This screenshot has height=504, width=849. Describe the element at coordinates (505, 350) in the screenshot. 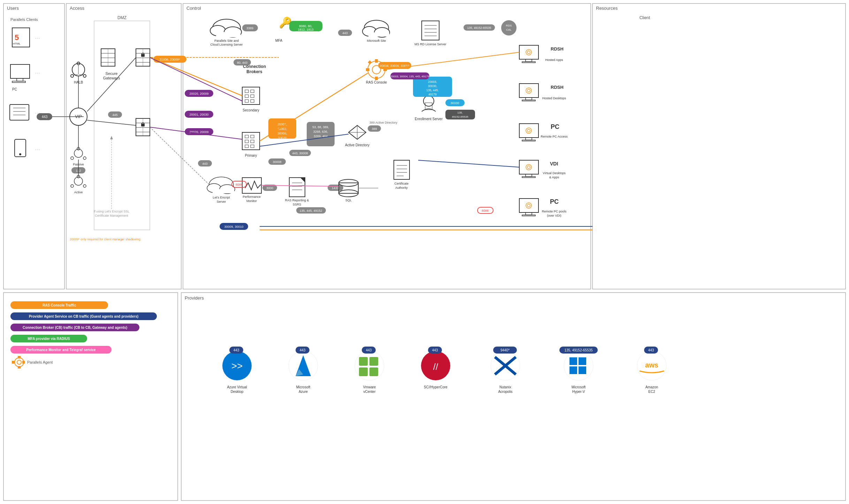

I see `svg-text: 9440*` at that location.